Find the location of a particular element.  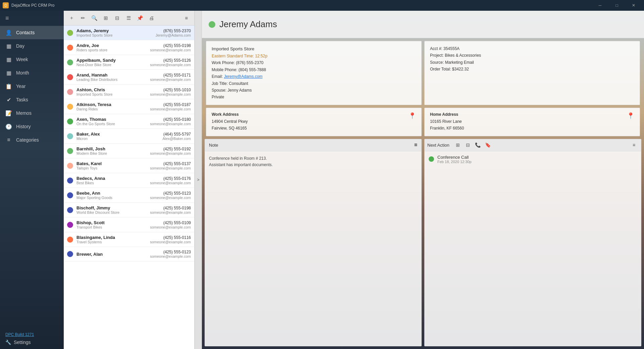

home-address-line2: Franklin, KF 66560 is located at coordinates (447, 128).